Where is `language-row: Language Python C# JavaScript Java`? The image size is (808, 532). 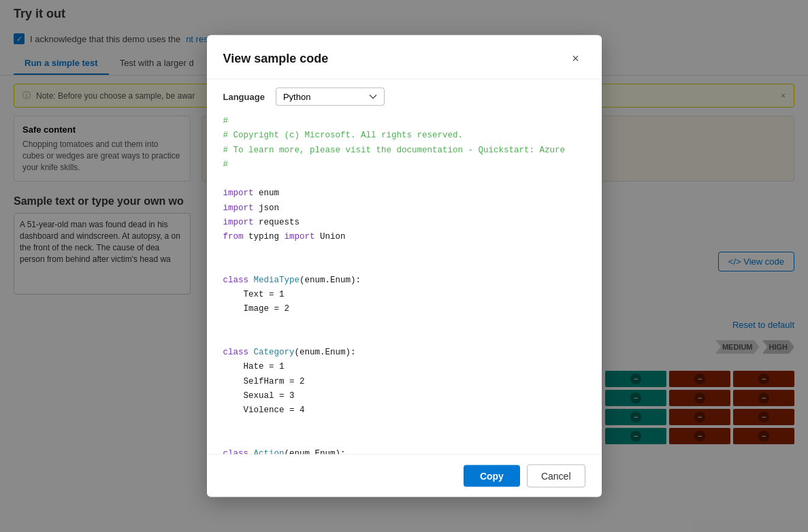 language-row: Language Python C# JavaScript Java is located at coordinates (404, 97).